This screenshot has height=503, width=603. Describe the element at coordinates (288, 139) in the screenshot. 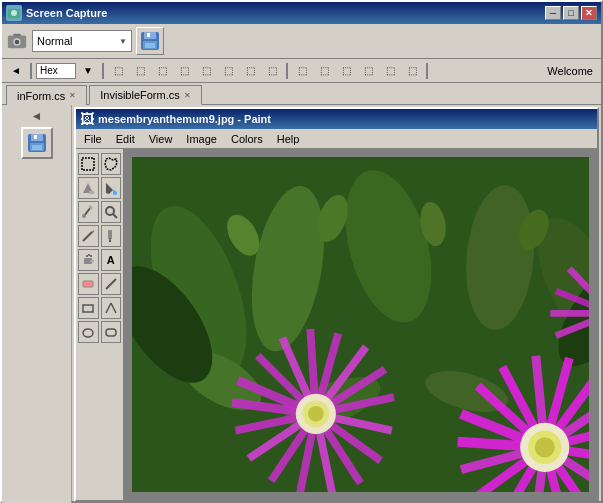

I see `menu-help: Help` at that location.